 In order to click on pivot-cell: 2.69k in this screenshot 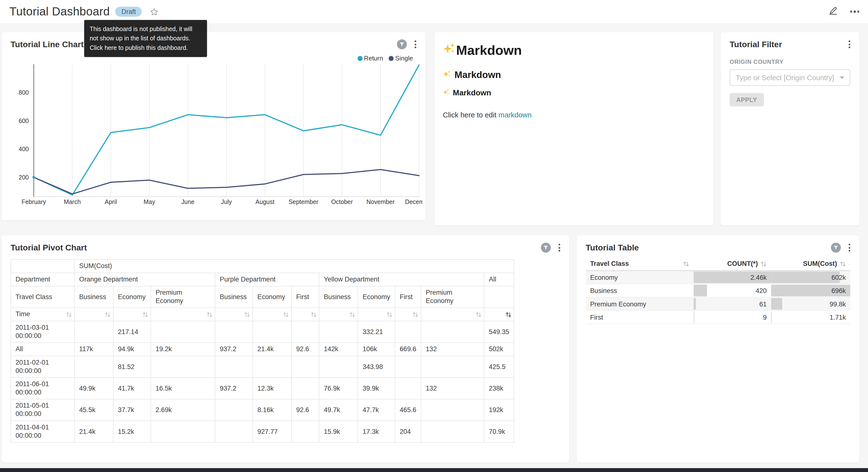, I will do `click(183, 410)`.